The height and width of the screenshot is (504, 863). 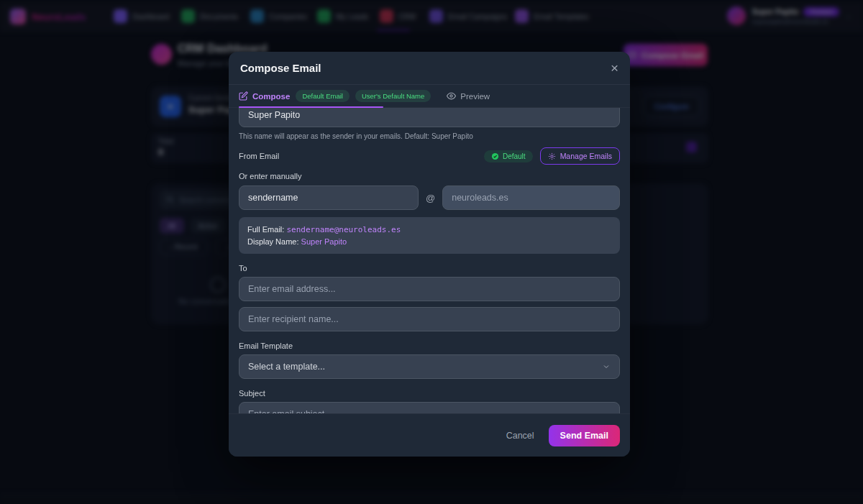 What do you see at coordinates (495, 157) in the screenshot?
I see `check-circle-icon` at bounding box center [495, 157].